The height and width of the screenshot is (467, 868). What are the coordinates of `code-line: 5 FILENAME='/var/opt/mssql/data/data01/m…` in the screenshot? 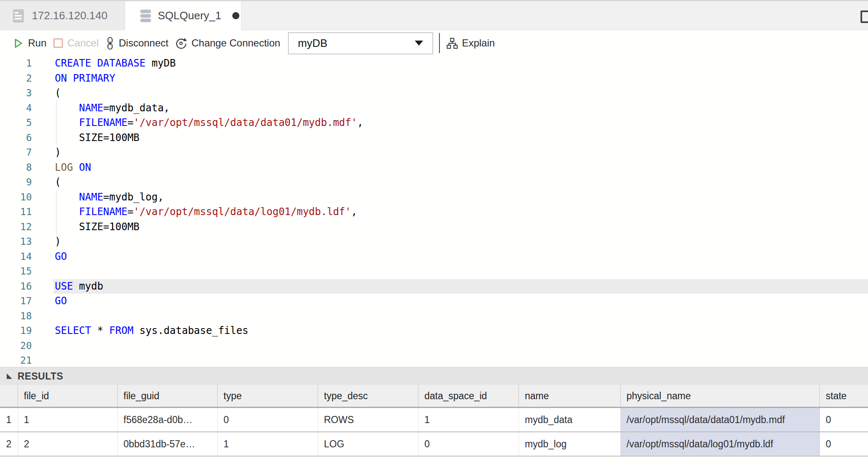 It's located at (434, 123).